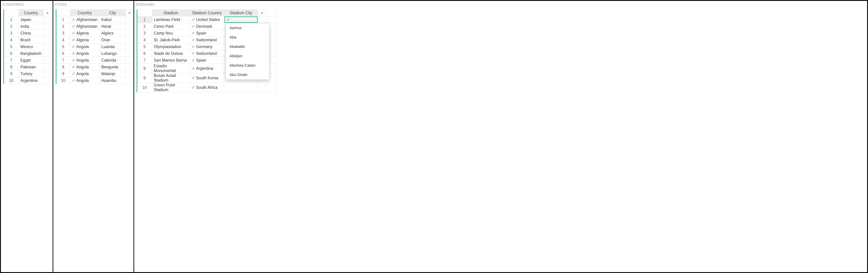  What do you see at coordinates (31, 67) in the screenshot?
I see `cell-country: Pakistan` at bounding box center [31, 67].